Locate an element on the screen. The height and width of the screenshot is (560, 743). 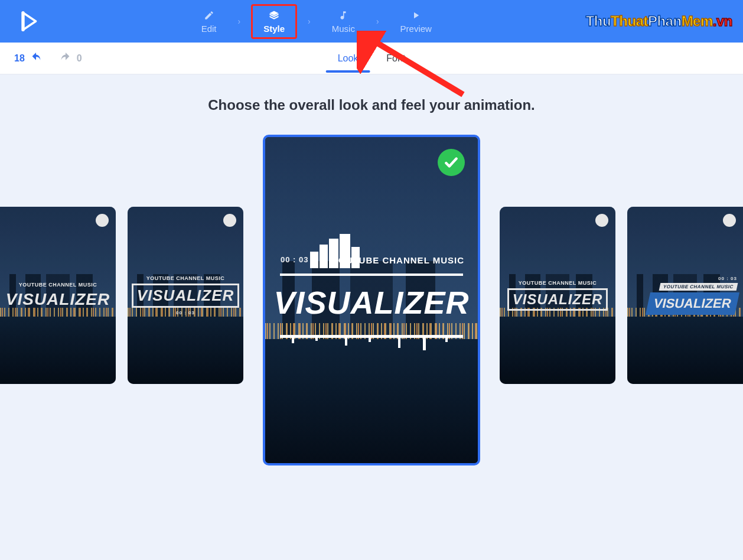
redo-button: 0 is located at coordinates (71, 58).